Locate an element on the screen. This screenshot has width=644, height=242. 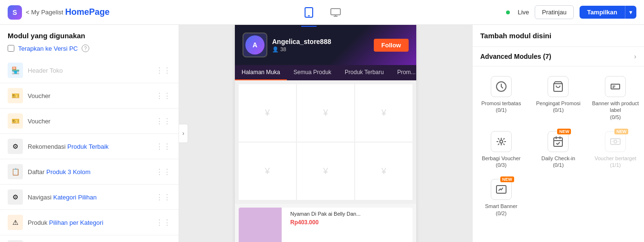
nav-produk-terbaru: Produk Terbaru is located at coordinates (364, 73).